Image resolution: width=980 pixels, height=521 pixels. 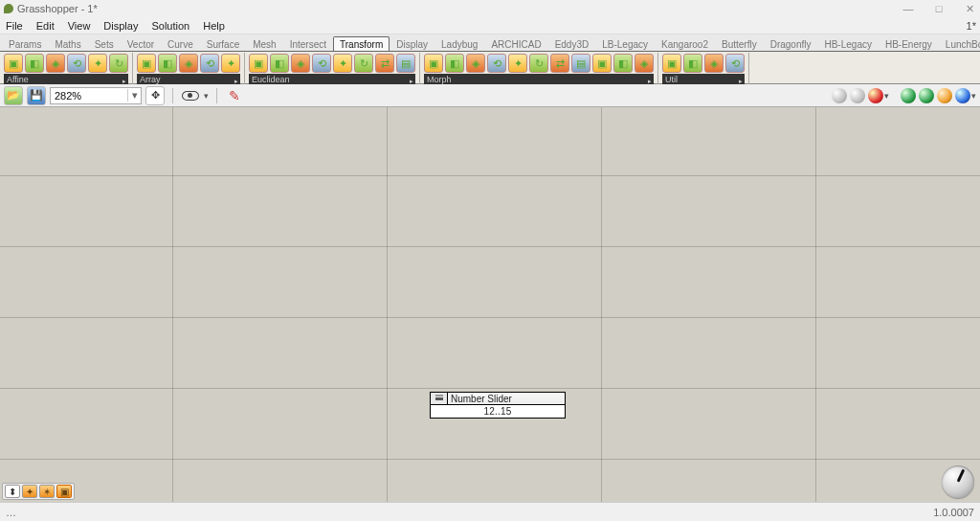 What do you see at coordinates (180, 44) in the screenshot?
I see `tab-curve: Curve` at bounding box center [180, 44].